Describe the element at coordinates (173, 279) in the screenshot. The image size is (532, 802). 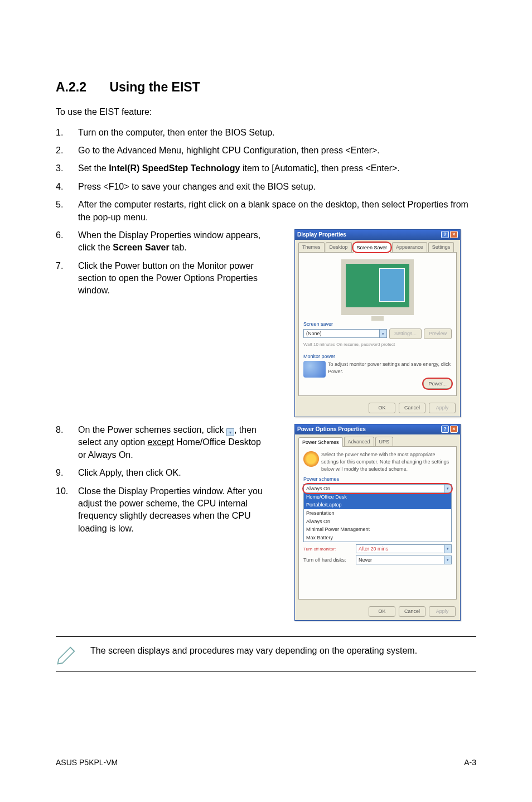
I see `step-text: Click the Power button on the Monitor po…` at that location.